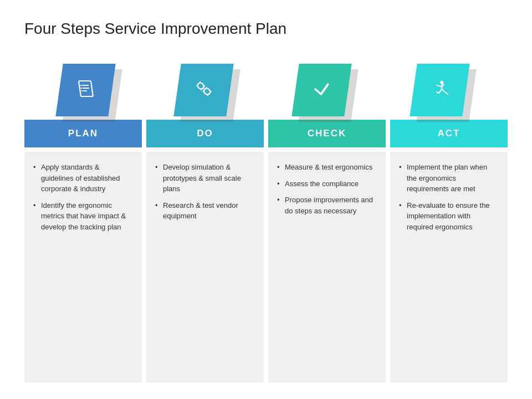  Describe the element at coordinates (204, 90) in the screenshot. I see `do-icon` at that location.